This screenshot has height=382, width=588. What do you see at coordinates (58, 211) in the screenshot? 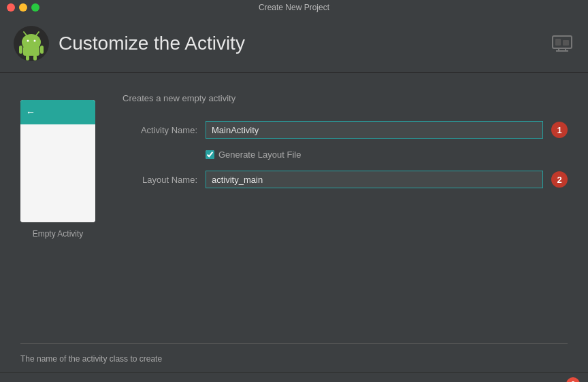
I see `preview-panel: ← Empty Activity` at bounding box center [58, 211].